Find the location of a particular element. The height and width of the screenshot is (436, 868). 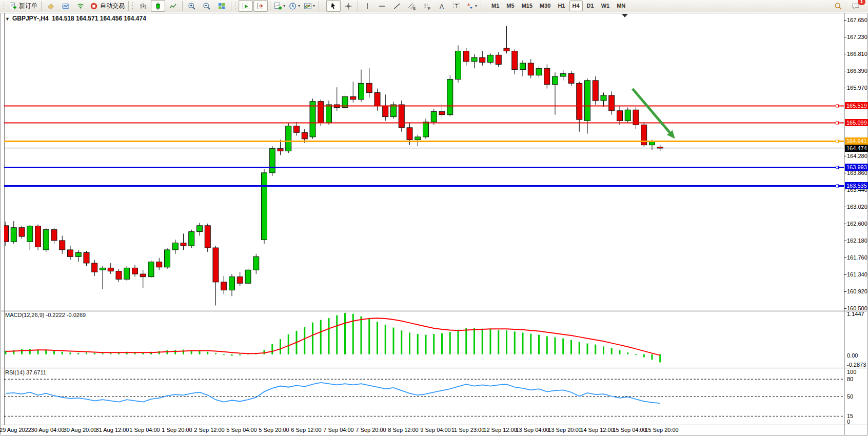

text-label-button: T is located at coordinates (457, 6).